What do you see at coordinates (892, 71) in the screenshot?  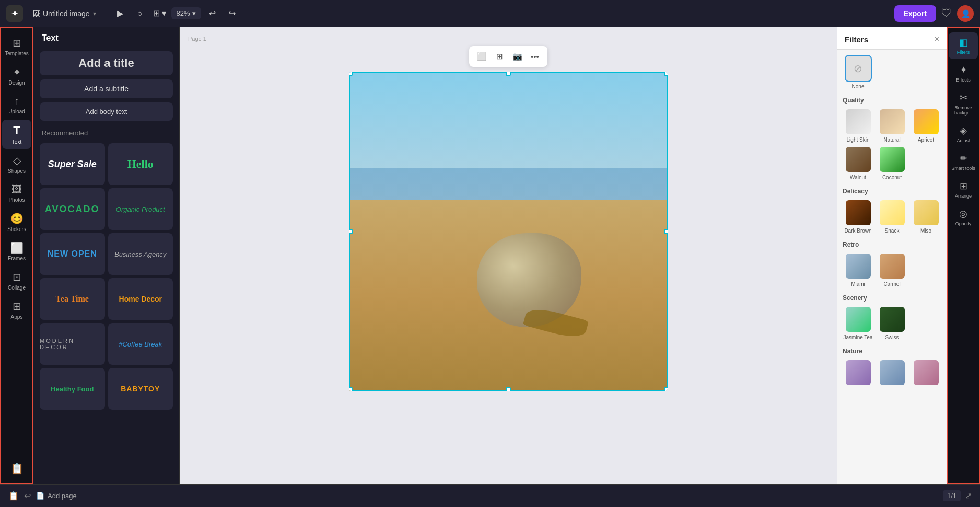 I see `filter-section-none: ⊘ None` at bounding box center [892, 71].